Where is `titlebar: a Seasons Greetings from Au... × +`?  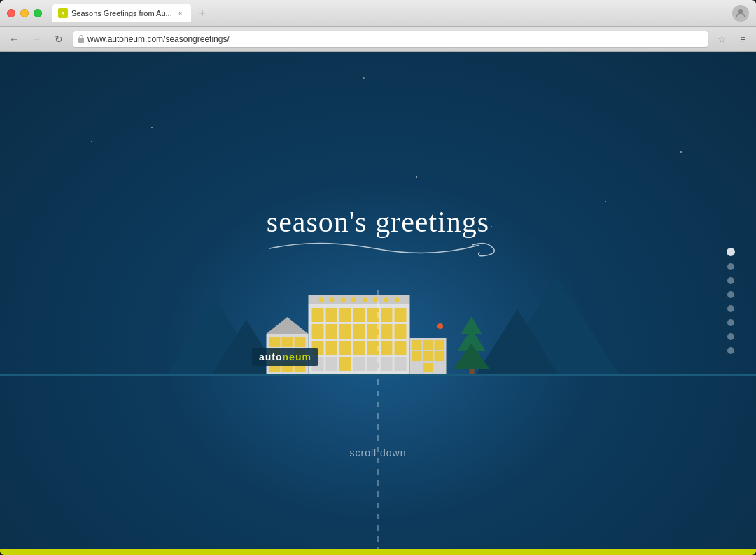 titlebar: a Seasons Greetings from Au... × + is located at coordinates (378, 13).